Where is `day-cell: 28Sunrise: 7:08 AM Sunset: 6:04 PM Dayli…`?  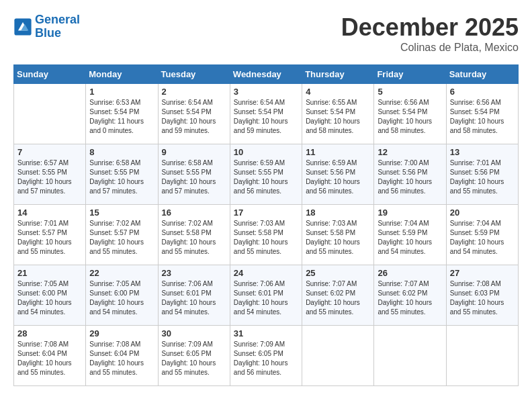 day-cell: 28Sunrise: 7:08 AM Sunset: 6:04 PM Dayli… is located at coordinates (50, 356).